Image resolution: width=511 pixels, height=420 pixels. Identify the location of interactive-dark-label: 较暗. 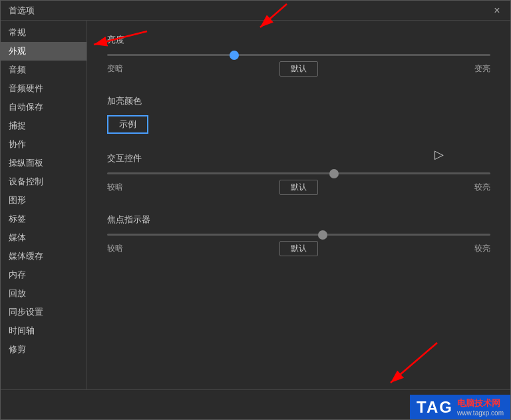
(115, 188).